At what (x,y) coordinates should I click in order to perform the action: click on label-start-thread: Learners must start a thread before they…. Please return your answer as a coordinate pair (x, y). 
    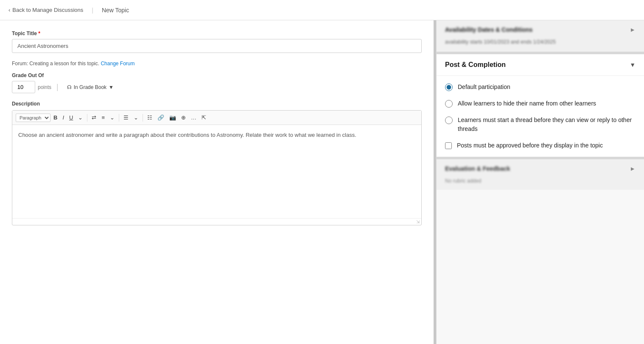
    Looking at the image, I should click on (546, 125).